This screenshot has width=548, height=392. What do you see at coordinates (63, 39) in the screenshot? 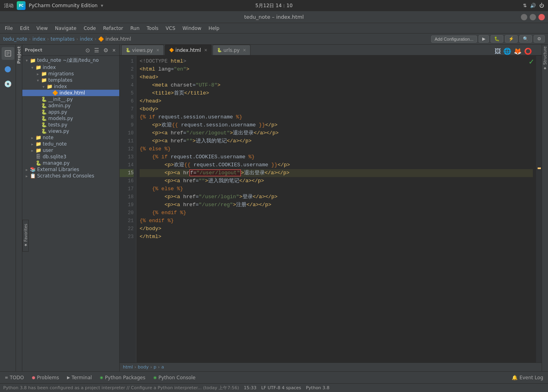
I see `breadcrumb-templates: templates` at bounding box center [63, 39].